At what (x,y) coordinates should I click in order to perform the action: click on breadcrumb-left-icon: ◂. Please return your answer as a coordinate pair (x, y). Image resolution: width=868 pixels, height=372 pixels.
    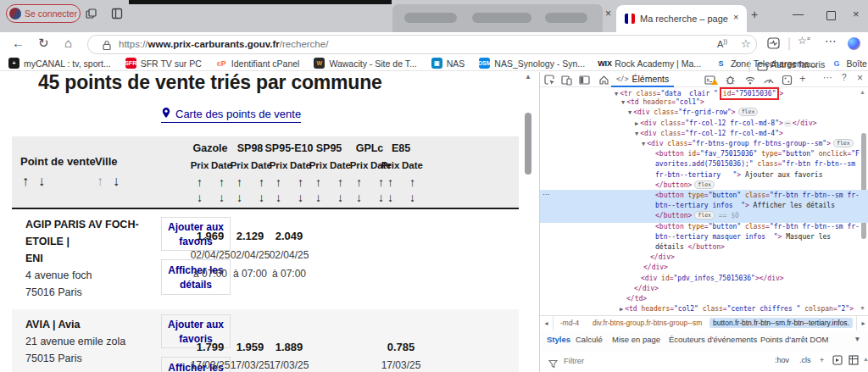
    Looking at the image, I should click on (547, 324).